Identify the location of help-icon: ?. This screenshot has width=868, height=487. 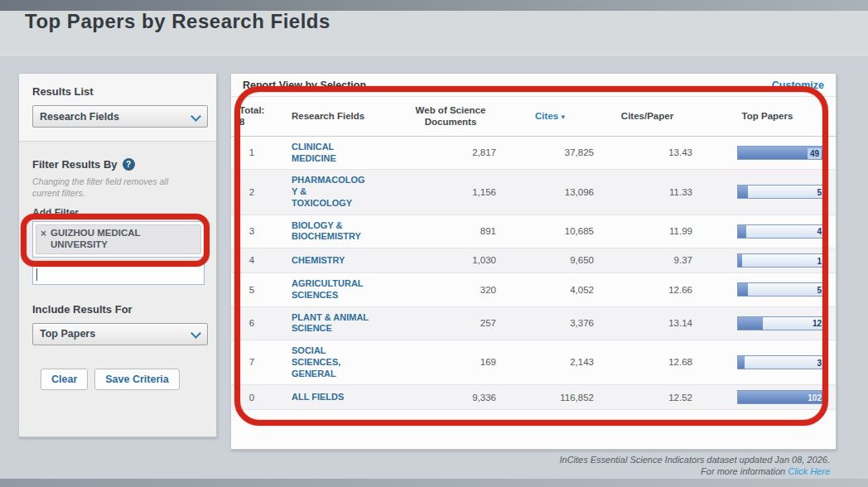
(129, 164).